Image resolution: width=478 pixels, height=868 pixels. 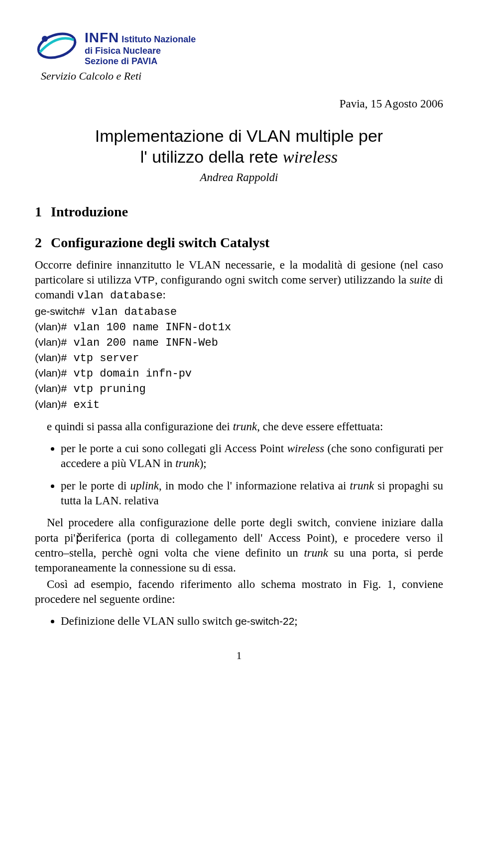 What do you see at coordinates (239, 212) in the screenshot?
I see `section-1-heading: 1Introduzione` at bounding box center [239, 212].